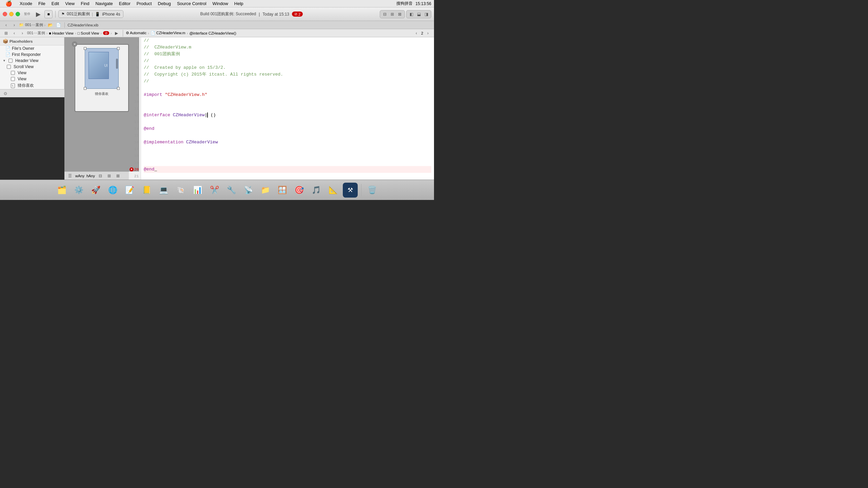 The height and width of the screenshot is (488, 868). What do you see at coordinates (135, 68) in the screenshot?
I see `line-num-5: 5` at bounding box center [135, 68].